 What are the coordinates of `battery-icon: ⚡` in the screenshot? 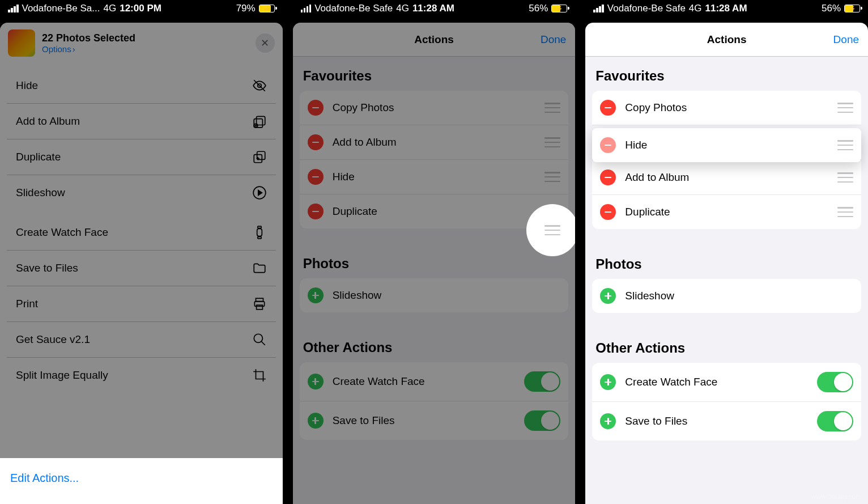 It's located at (852, 9).